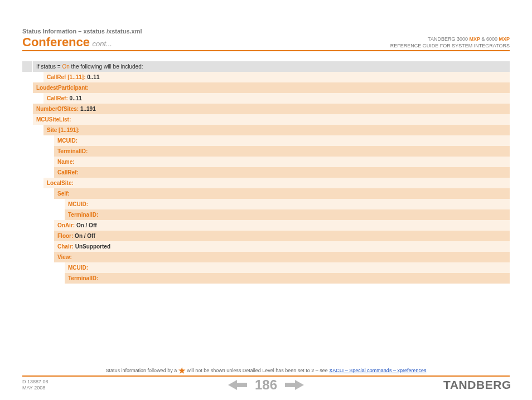 The width and height of the screenshot is (532, 400). I want to click on page-number: 186, so click(266, 385).